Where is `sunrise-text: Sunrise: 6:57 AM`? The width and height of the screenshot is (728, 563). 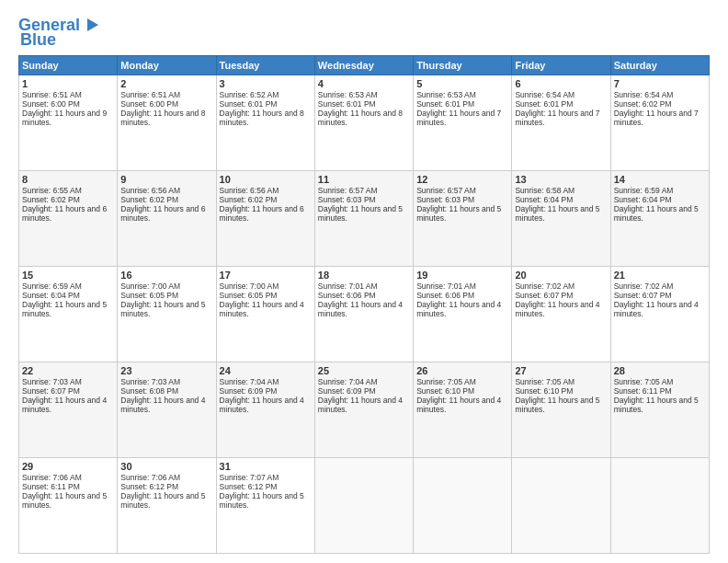 sunrise-text: Sunrise: 6:57 AM is located at coordinates (347, 190).